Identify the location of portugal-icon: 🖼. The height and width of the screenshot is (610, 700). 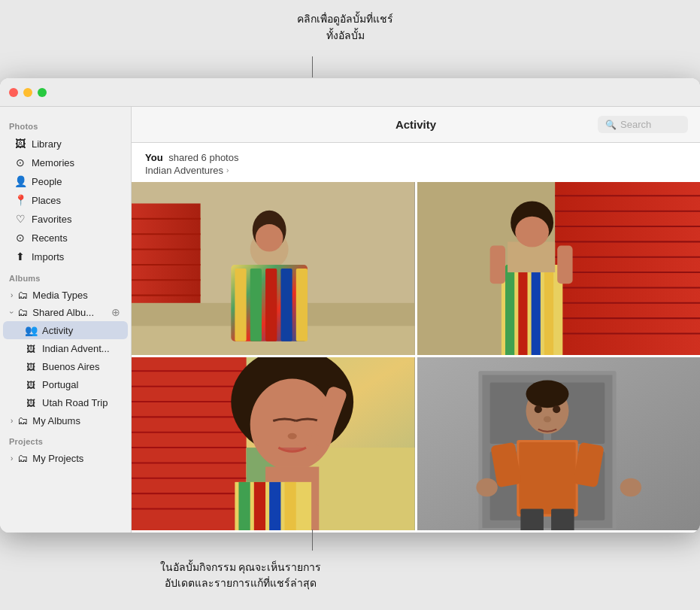
(31, 385).